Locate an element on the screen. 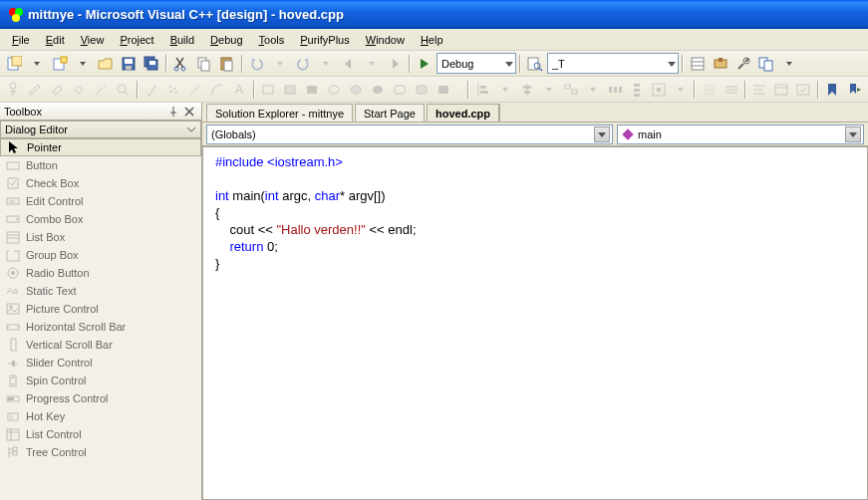  toolbox-item-static-text: AaStatic Text is located at coordinates (101, 291).